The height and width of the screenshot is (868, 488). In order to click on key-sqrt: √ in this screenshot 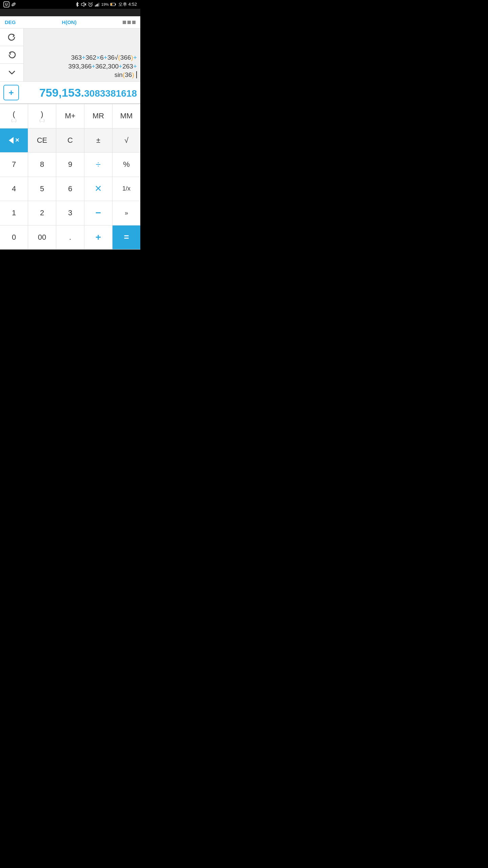, I will do `click(126, 141)`.